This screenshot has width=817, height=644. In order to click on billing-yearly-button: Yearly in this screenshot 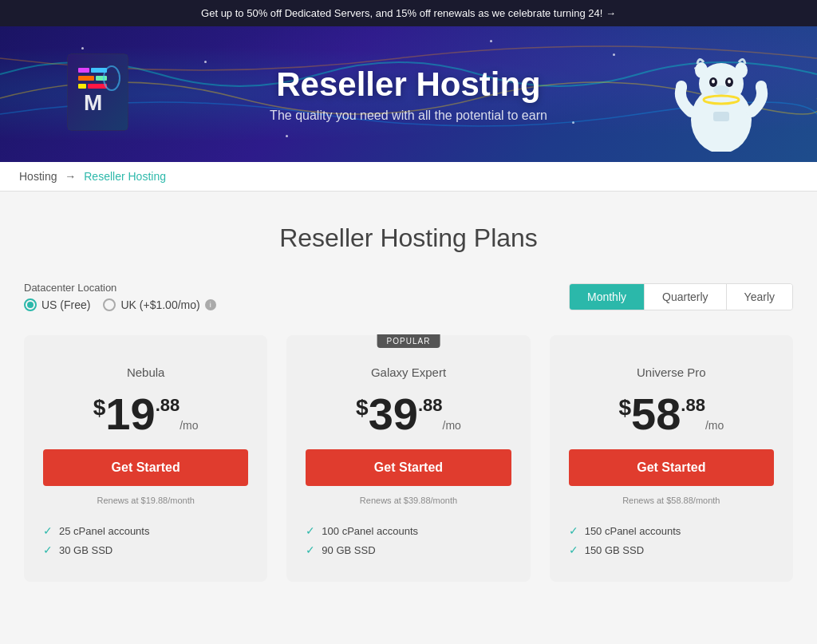, I will do `click(760, 297)`.